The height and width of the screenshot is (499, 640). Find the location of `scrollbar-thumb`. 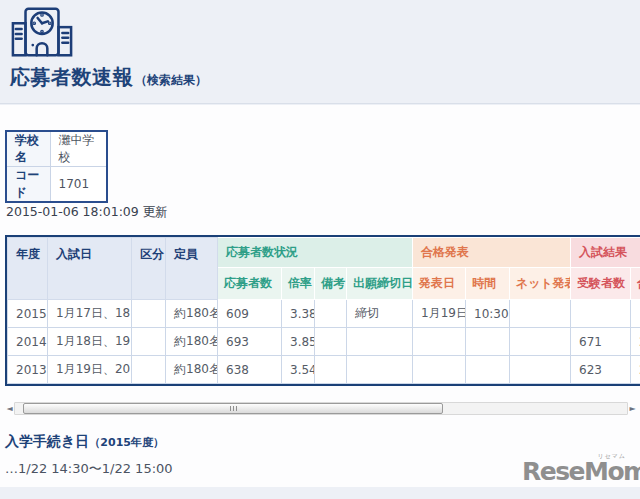

scrollbar-thumb is located at coordinates (233, 408).